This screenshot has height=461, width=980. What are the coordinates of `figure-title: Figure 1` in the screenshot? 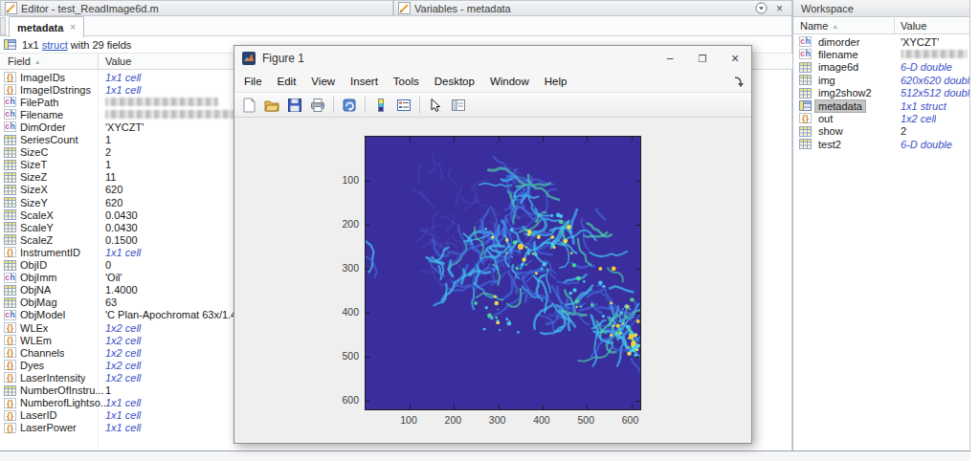 It's located at (283, 58).